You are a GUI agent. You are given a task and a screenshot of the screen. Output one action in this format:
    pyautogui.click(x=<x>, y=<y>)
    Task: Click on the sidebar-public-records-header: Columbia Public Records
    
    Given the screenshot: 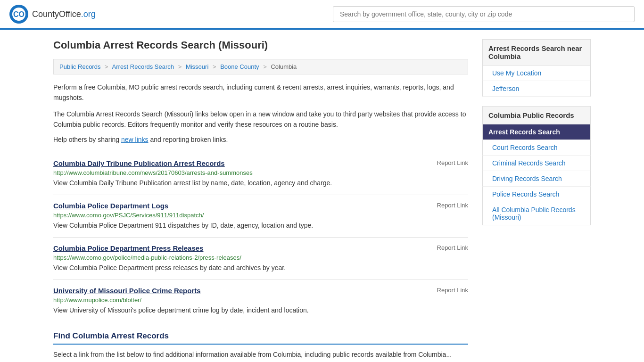 What is the action you would take?
    pyautogui.click(x=537, y=115)
    